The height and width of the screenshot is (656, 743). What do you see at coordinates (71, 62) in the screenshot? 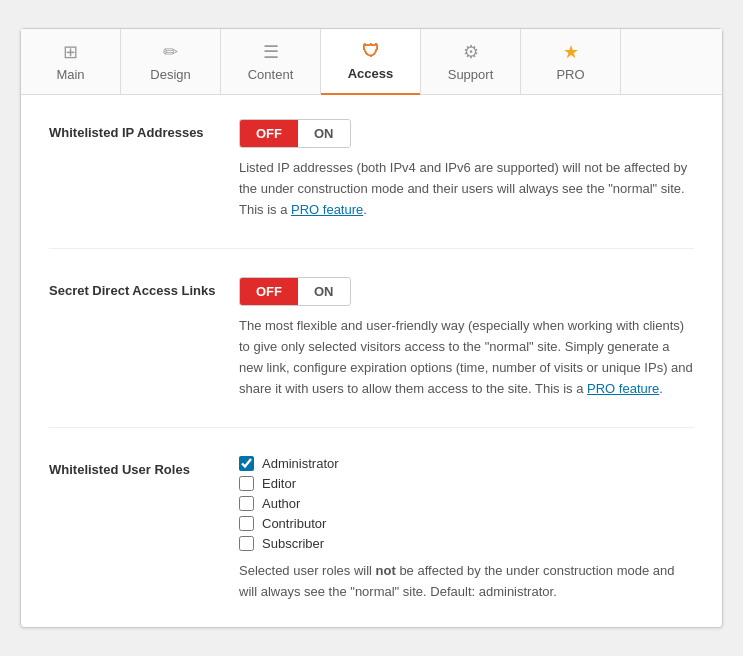
I see `tab-main: ⊞ Main` at bounding box center [71, 62].